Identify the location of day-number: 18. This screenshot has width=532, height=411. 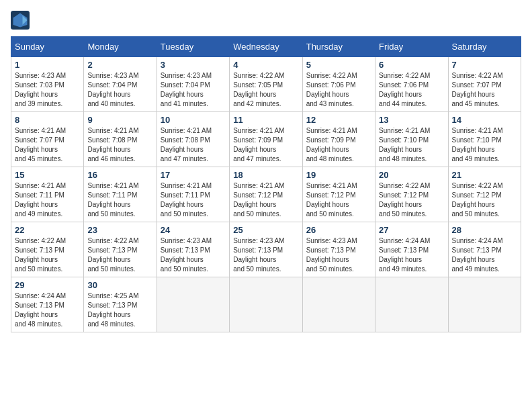
(266, 175).